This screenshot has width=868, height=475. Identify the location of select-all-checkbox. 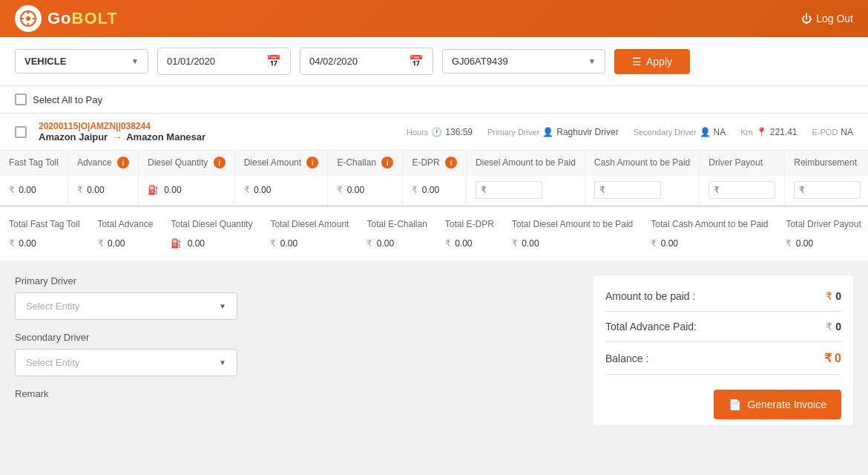
(21, 99).